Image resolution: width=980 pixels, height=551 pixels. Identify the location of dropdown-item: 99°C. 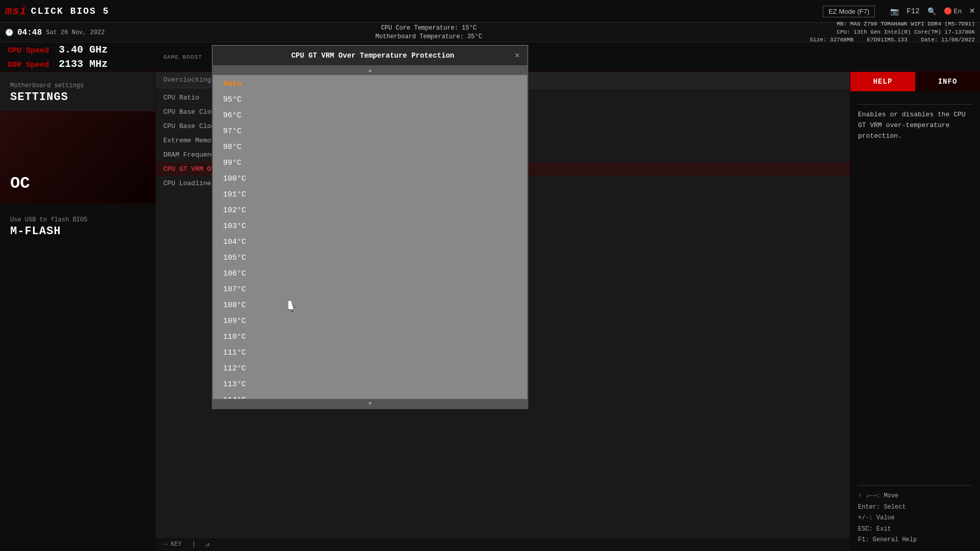
(370, 163).